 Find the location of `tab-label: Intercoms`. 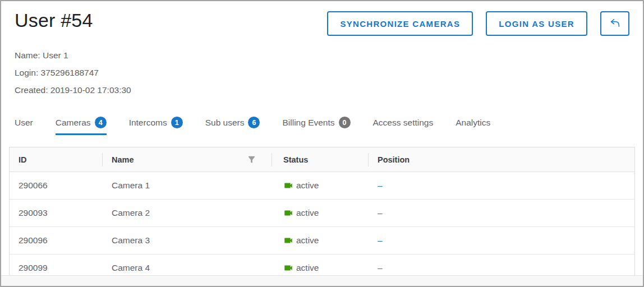

tab-label: Intercoms is located at coordinates (148, 123).